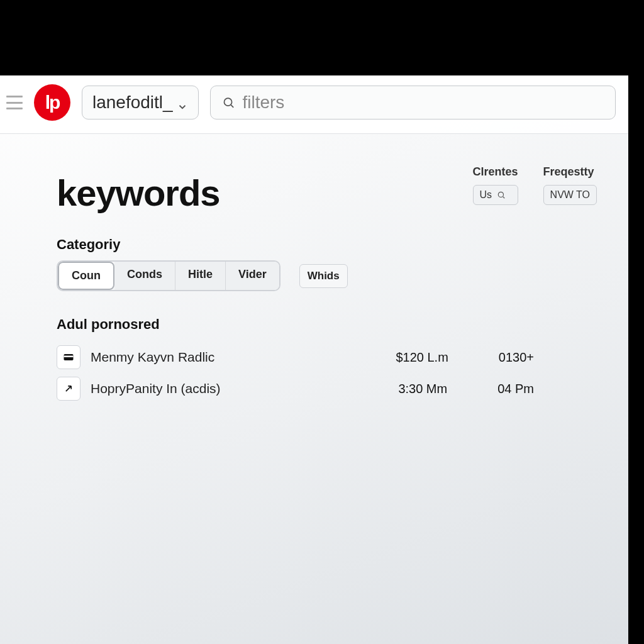  Describe the element at coordinates (486, 195) in the screenshot. I see `clients-filter-value: Us` at that location.